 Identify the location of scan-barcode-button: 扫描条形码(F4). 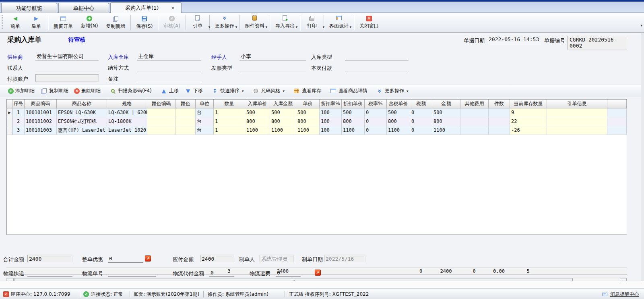
(130, 91).